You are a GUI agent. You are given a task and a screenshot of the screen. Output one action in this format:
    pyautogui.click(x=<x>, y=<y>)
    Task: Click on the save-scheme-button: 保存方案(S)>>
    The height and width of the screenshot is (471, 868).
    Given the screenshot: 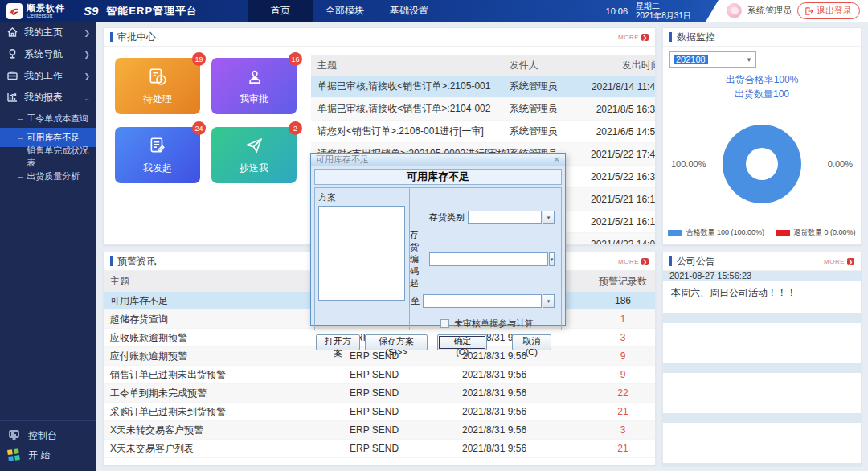 What is the action you would take?
    pyautogui.click(x=396, y=342)
    